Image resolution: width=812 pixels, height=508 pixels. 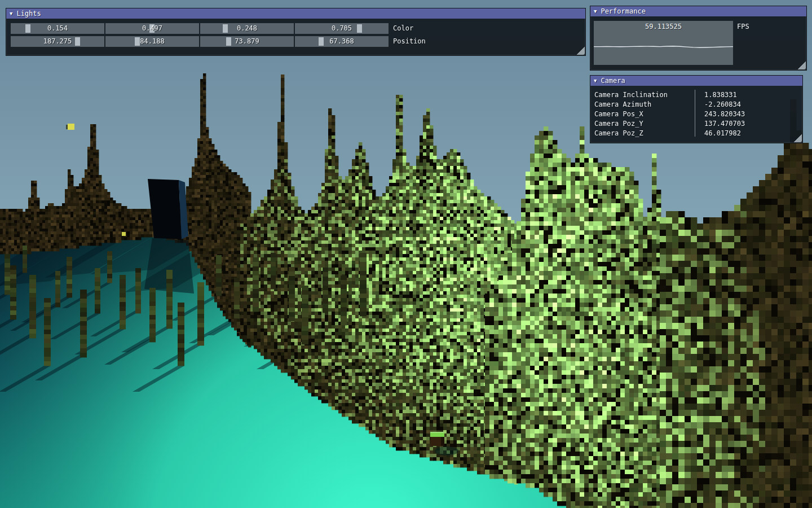 I want to click on camera-row-label: Camera Poz_Y, so click(x=645, y=124).